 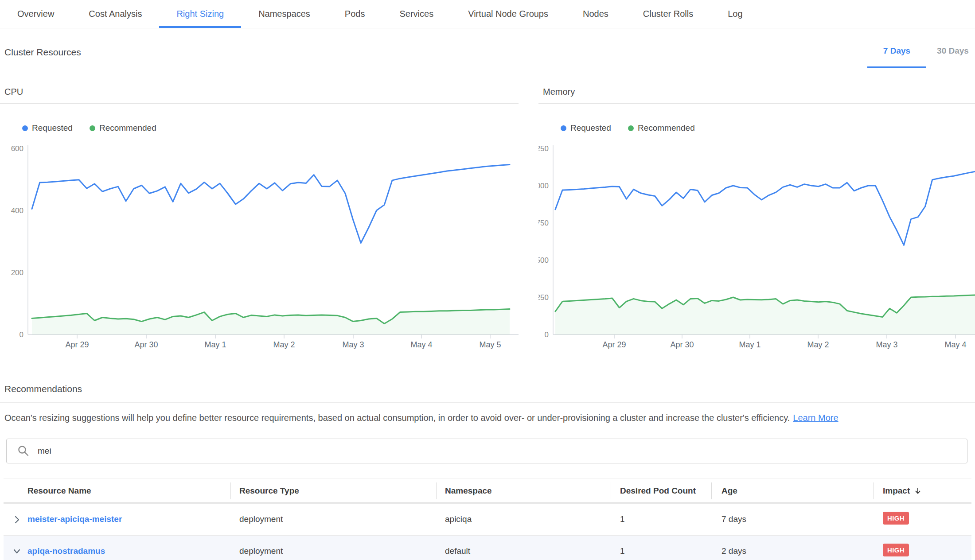 I want to click on memory-chart-legend: RequestedRecommended, so click(x=768, y=128).